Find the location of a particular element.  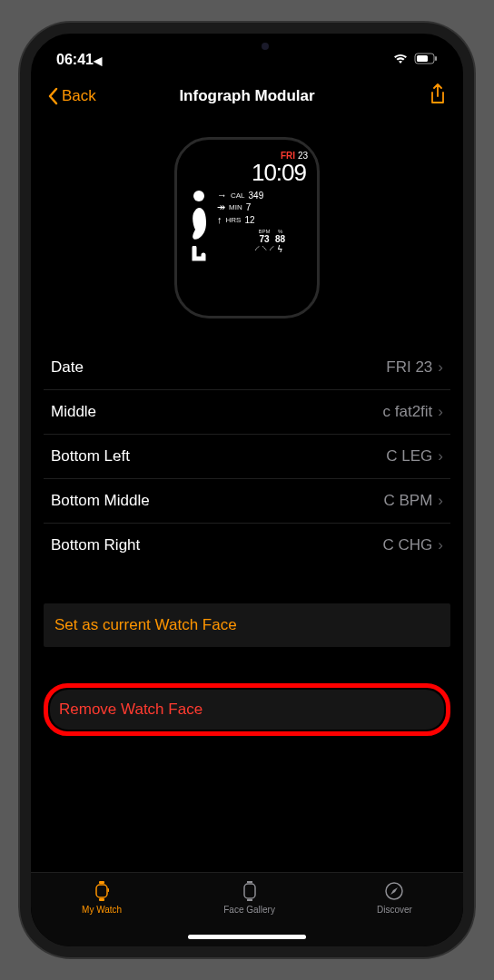

preview-chg-val: 88 is located at coordinates (280, 240).